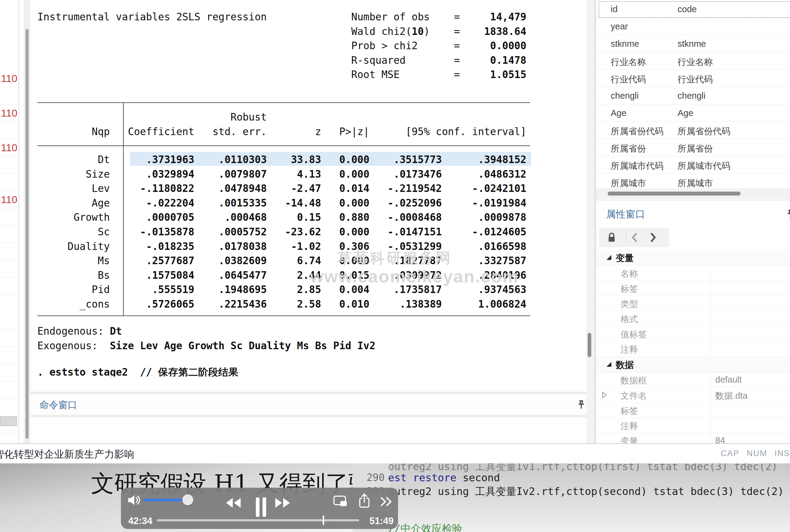 The width and height of the screenshot is (790, 532). What do you see at coordinates (166, 500) in the screenshot?
I see `volume-slider` at bounding box center [166, 500].